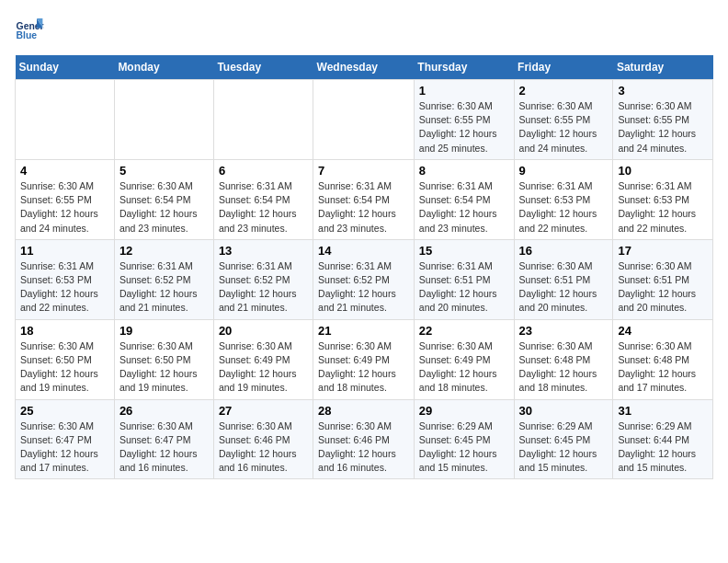  I want to click on calendar-cell: 7Sunrise: 6:31 AM Sunset: 6:54 PM Daylig…, so click(364, 199).